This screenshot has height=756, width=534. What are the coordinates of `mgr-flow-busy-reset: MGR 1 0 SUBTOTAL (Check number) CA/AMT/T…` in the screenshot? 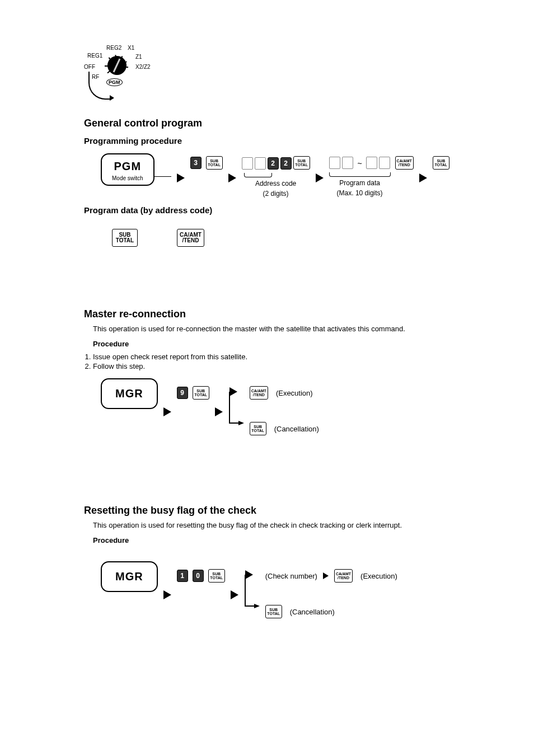 It's located at (275, 590).